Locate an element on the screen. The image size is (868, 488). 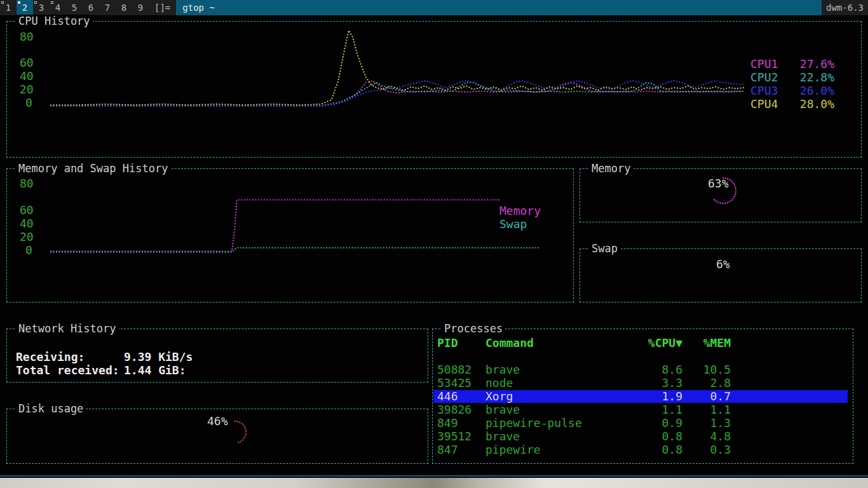
process-row-Xorg: 446Xorg1.90.7 is located at coordinates (641, 396).